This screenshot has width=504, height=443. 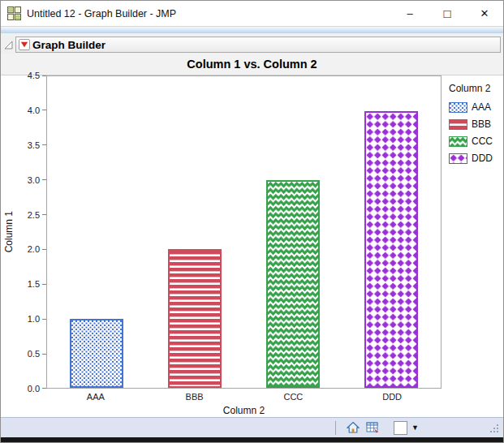 I want to click on x-tick-ddd: DDD, so click(x=392, y=397).